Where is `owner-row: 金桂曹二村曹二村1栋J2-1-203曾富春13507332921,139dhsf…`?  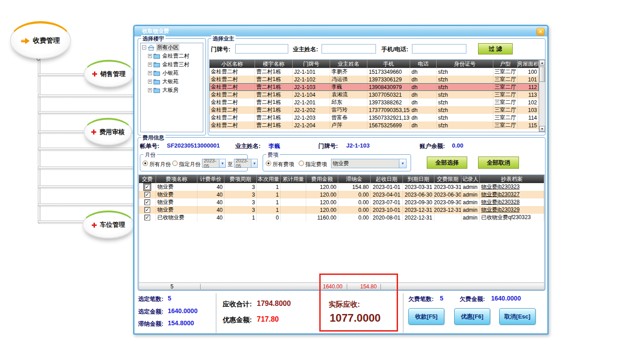
owner-row: 金桂曹二村曹二村1栋J2-1-203曾富春13507332921,139dhsf… is located at coordinates (374, 118).